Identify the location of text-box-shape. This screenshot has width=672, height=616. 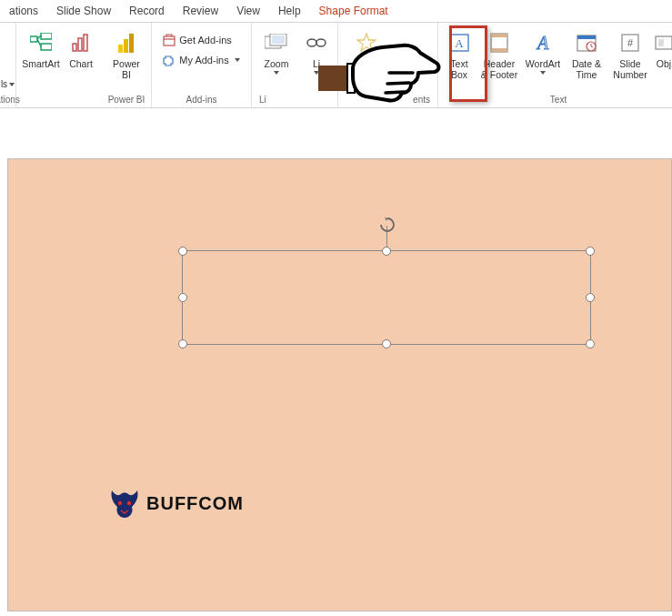
(386, 298).